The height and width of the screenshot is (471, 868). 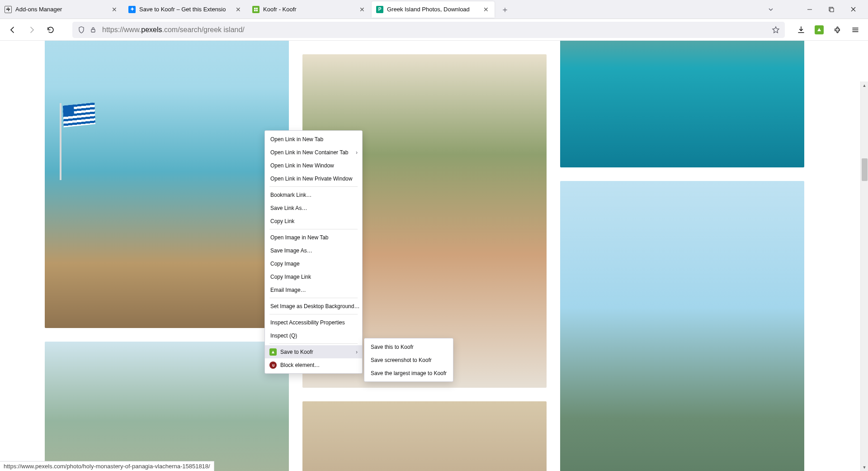 What do you see at coordinates (311, 9) in the screenshot?
I see `tab-label: Koofr - Koofr` at bounding box center [311, 9].